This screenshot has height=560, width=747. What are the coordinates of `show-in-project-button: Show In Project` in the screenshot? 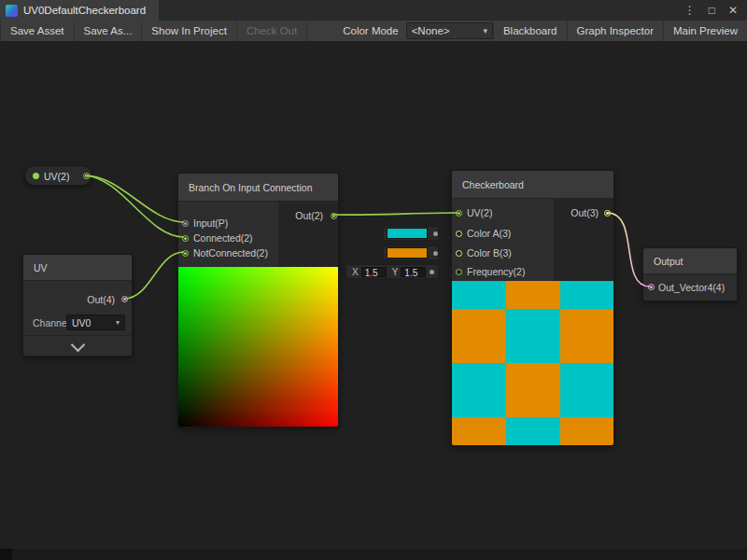 It's located at (190, 31).